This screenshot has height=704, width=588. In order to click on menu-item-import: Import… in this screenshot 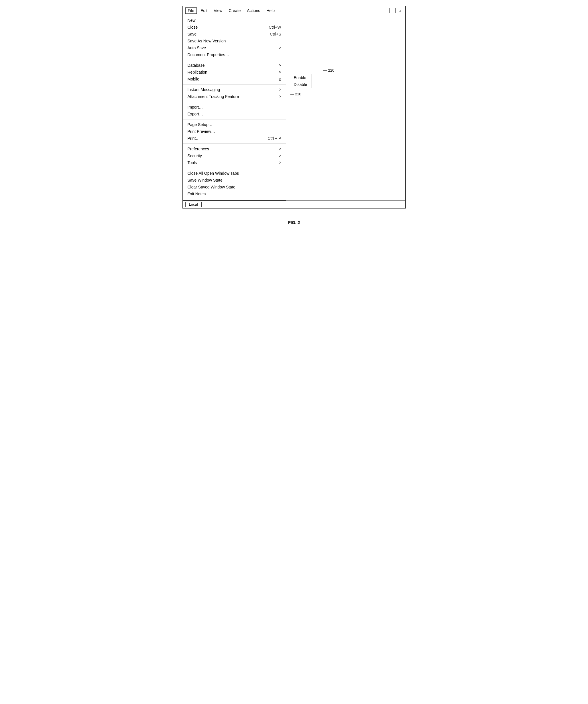, I will do `click(235, 107)`.